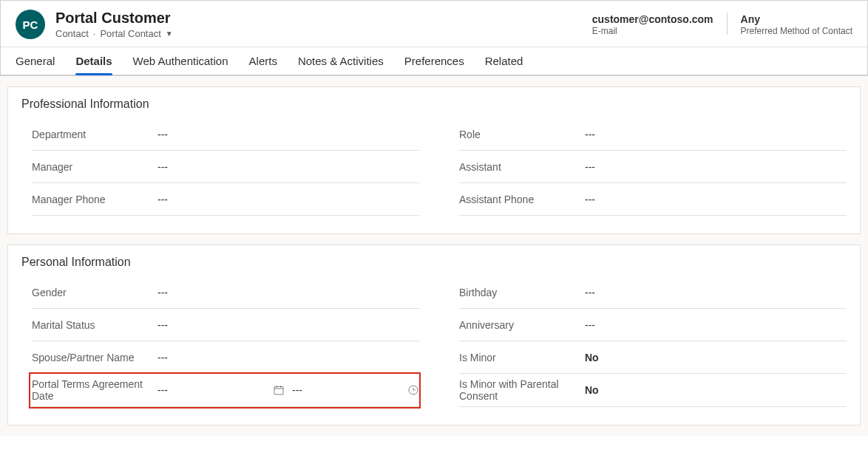  I want to click on field-label: Is Minor, so click(522, 358).